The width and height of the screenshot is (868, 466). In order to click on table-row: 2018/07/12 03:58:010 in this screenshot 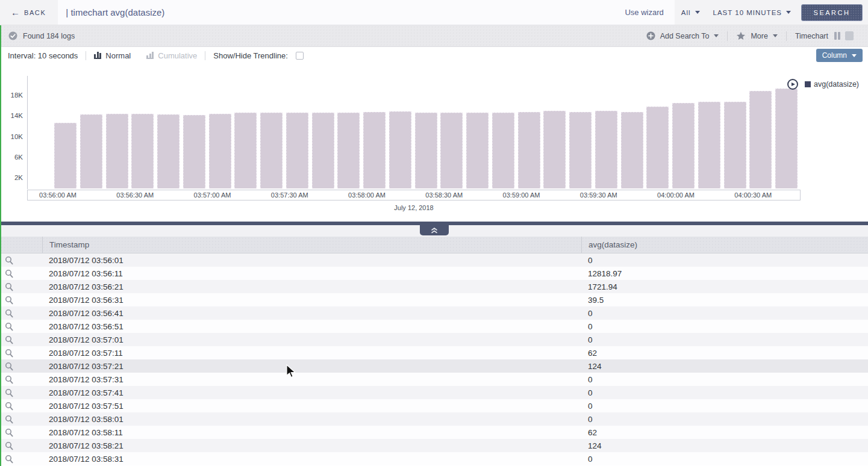, I will do `click(434, 419)`.